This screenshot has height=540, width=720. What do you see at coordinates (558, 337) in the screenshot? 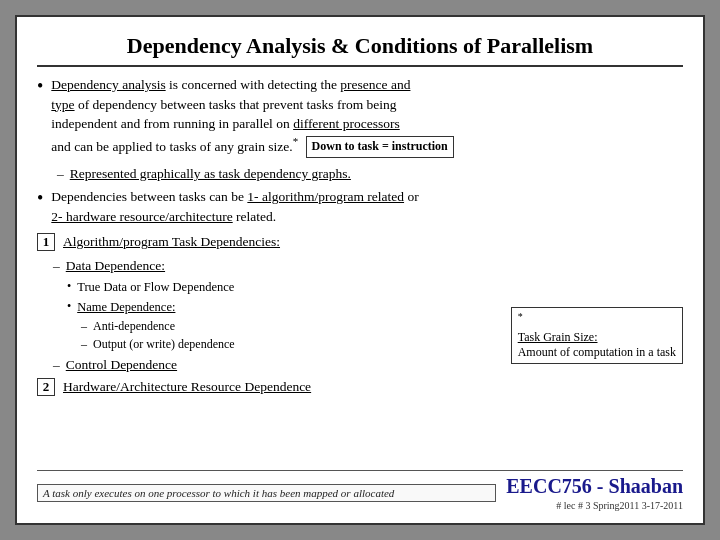
I see `footnote-title-underline: Task Grain Size:` at bounding box center [558, 337].